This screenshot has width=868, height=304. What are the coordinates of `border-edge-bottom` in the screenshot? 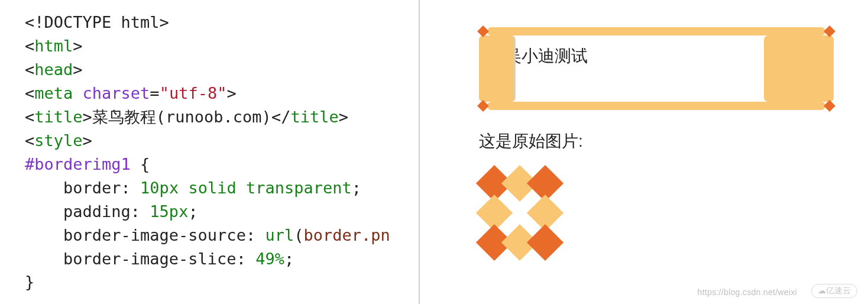 It's located at (656, 106).